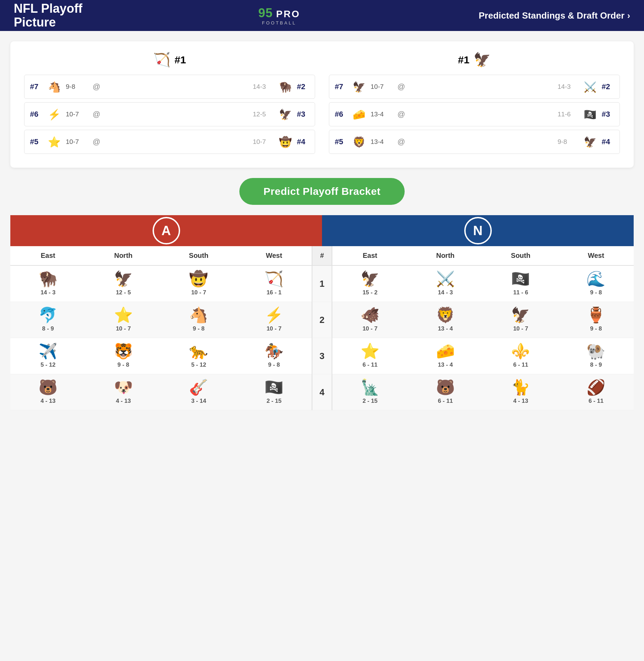 Image resolution: width=644 pixels, height=661 pixels. Describe the element at coordinates (322, 256) in the screenshot. I see `standings-header: East North South West # East North South…` at that location.